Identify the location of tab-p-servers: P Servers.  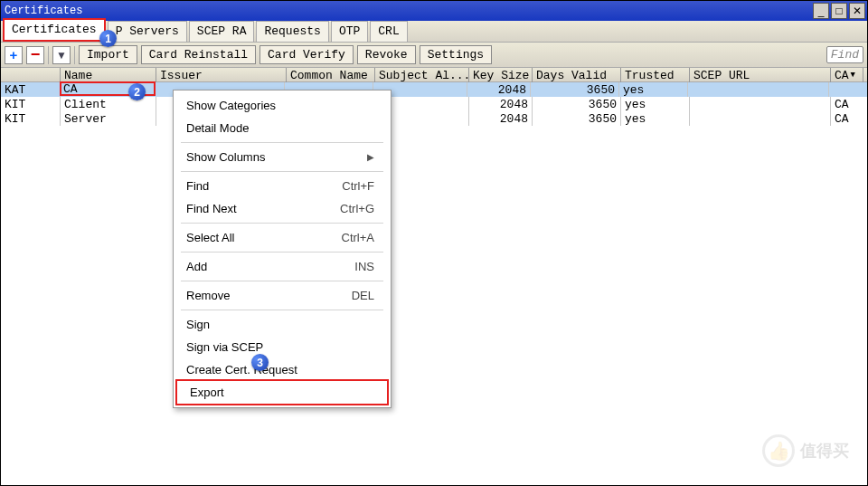
(147, 31).